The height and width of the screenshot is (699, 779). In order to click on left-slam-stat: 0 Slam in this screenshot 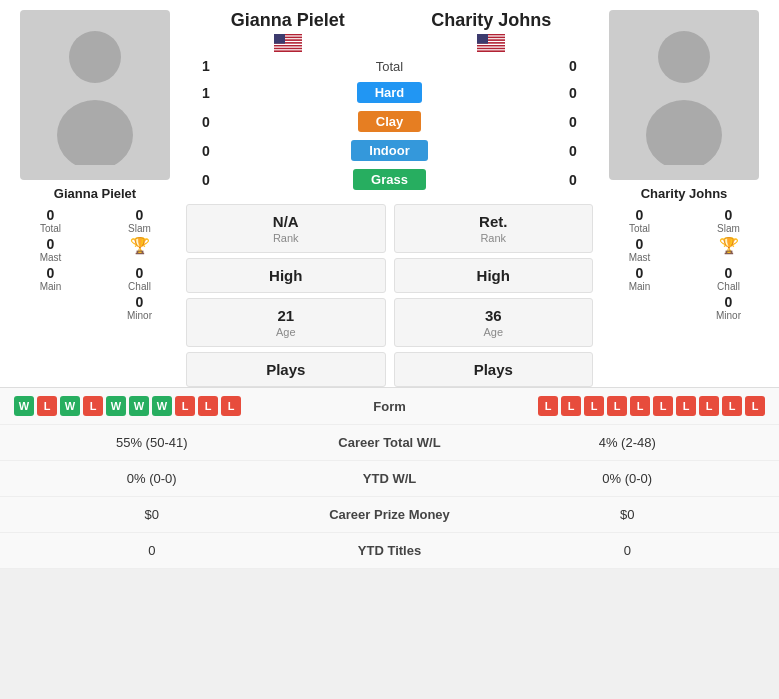, I will do `click(140, 220)`.